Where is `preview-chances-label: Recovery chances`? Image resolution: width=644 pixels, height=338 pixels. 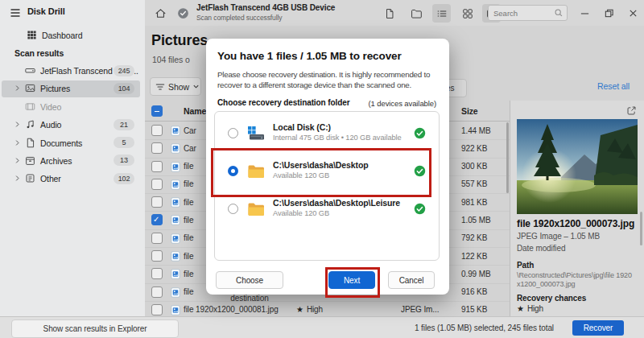 preview-chances-label: Recovery chances is located at coordinates (551, 298).